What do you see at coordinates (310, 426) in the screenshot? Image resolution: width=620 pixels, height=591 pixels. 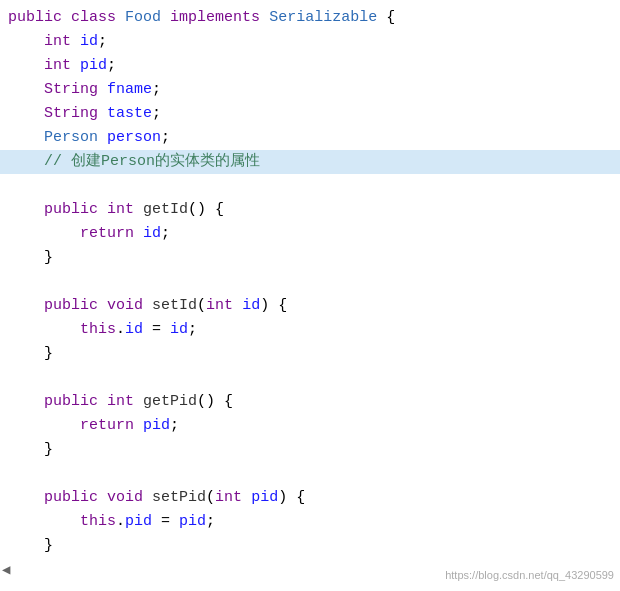 I see `code-line-18: return pid;` at bounding box center [310, 426].